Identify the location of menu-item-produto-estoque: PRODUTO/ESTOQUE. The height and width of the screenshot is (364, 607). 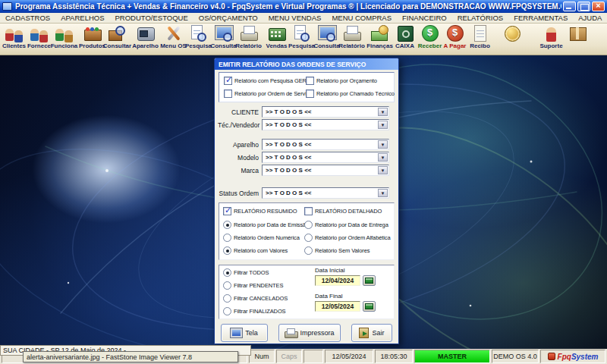
(152, 18).